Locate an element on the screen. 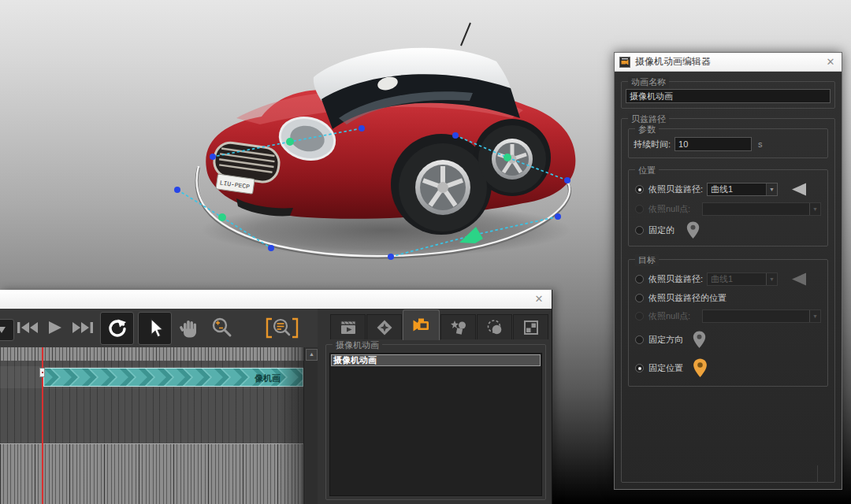 This screenshot has height=504, width=851. tab-shape-set is located at coordinates (459, 327).